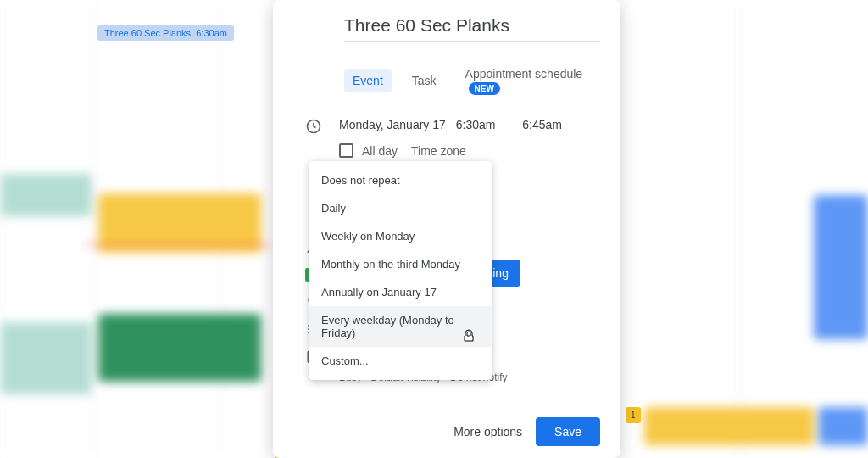 The width and height of the screenshot is (868, 458). What do you see at coordinates (400, 236) in the screenshot?
I see `recurrence-option-weekly: Weekly on Monday` at bounding box center [400, 236].